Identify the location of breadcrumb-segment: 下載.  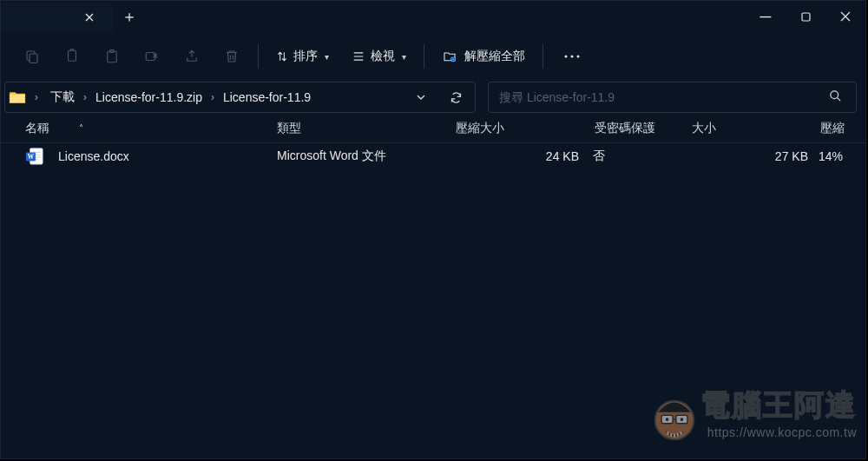
(62, 97).